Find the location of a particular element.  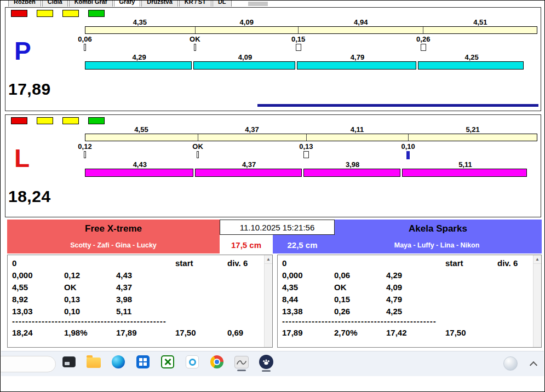

table-cell: 17,89 is located at coordinates (146, 333).